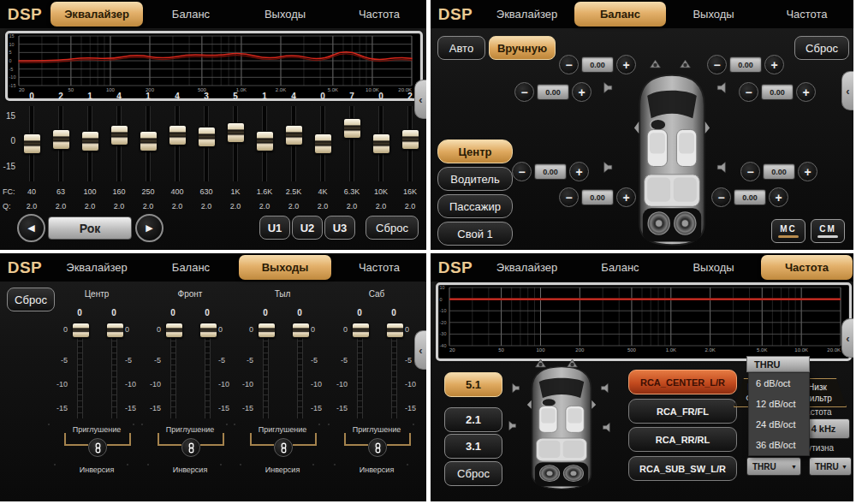 This screenshot has height=504, width=856. What do you see at coordinates (473, 447) in the screenshot?
I see `config-button-3-1: 3.1` at bounding box center [473, 447].